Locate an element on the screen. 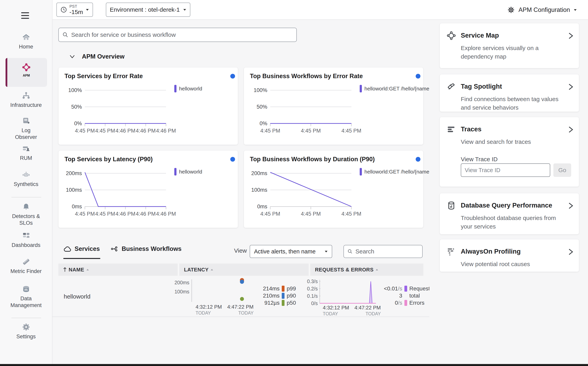 The height and width of the screenshot is (366, 588). time-range-picker: PST -15m is located at coordinates (75, 10).